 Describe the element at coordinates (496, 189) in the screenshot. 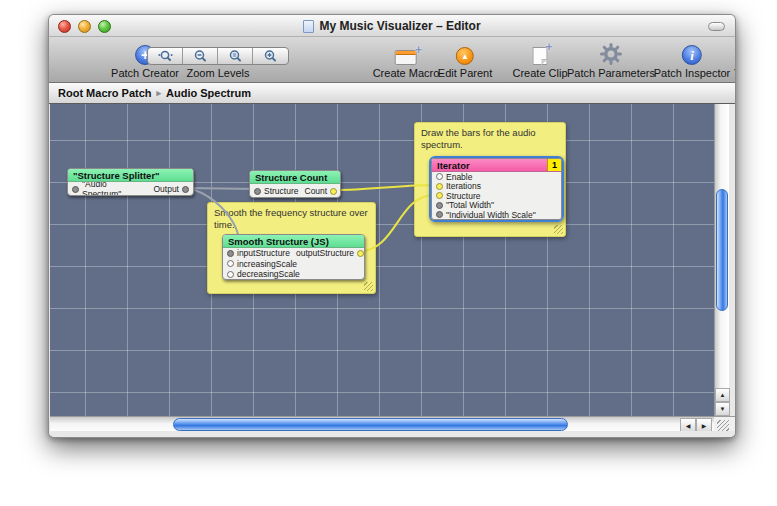

I see `node-iterator: Iterator 1 Enable Iterations Structure` at that location.